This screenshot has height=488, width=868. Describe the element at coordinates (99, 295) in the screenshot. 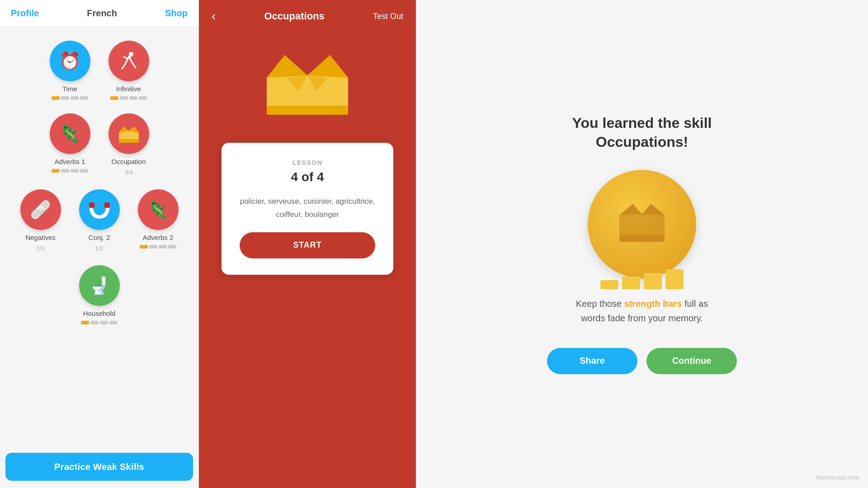

I see `skill-household: 🚽 Household` at that location.